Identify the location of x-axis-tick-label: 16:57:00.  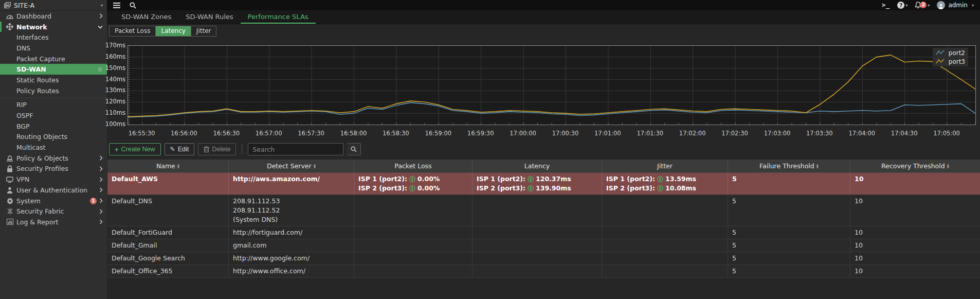
(269, 133).